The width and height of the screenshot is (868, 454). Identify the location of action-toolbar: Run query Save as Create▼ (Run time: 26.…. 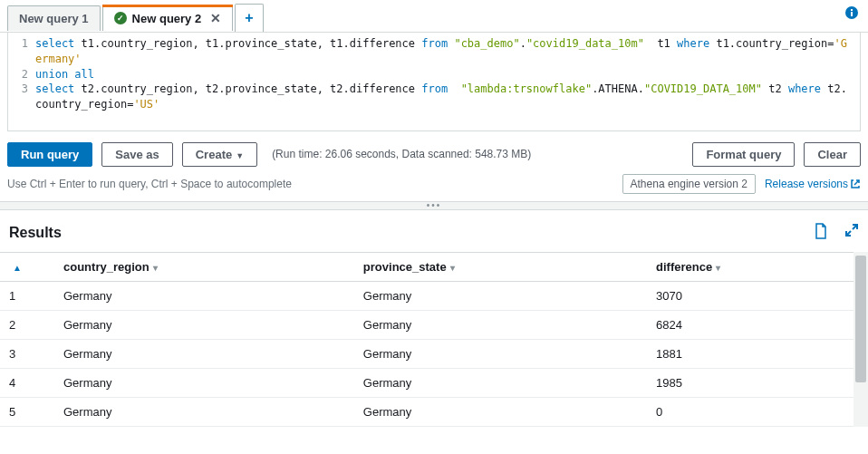
(434, 152).